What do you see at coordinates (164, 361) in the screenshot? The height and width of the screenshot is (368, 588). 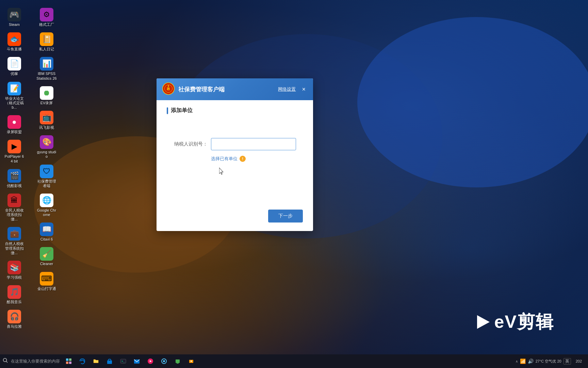 I see `taskbar-icon-system1` at bounding box center [164, 361].